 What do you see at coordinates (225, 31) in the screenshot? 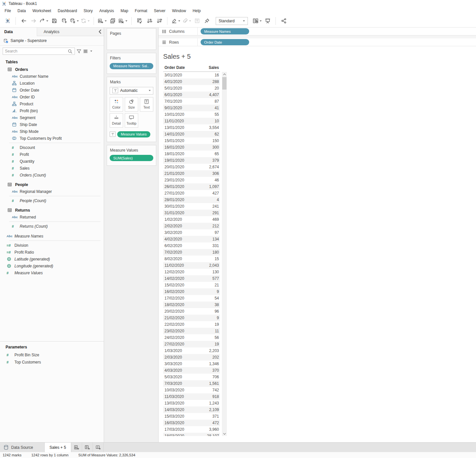
I see `pill-measure-names: Measure Names` at bounding box center [225, 31].